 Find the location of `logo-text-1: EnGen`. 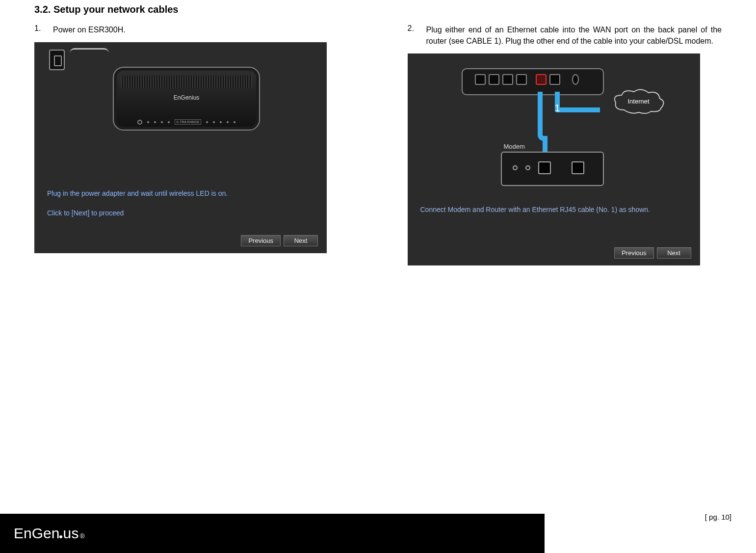

logo-text-1: EnGen is located at coordinates (36, 533).